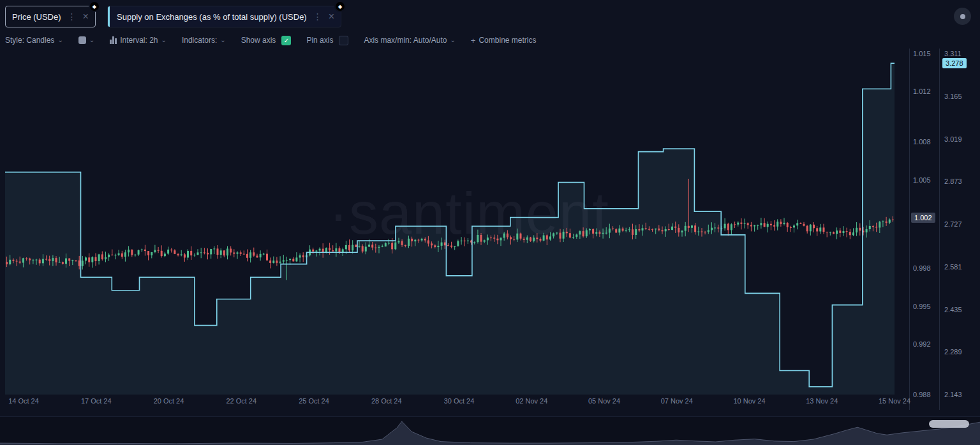 Image resolution: width=980 pixels, height=445 pixels. I want to click on color-swatch-icon, so click(82, 40).